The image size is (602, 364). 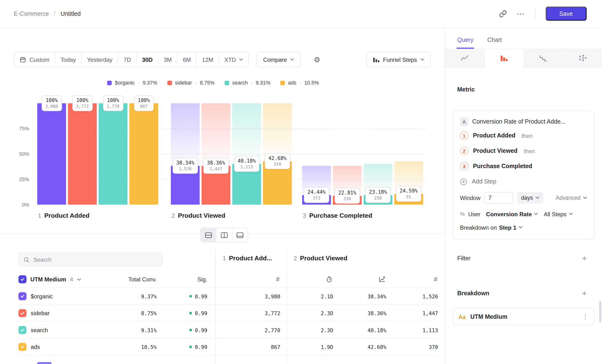 What do you see at coordinates (494, 43) in the screenshot?
I see `tab-chart: Chart` at bounding box center [494, 43].